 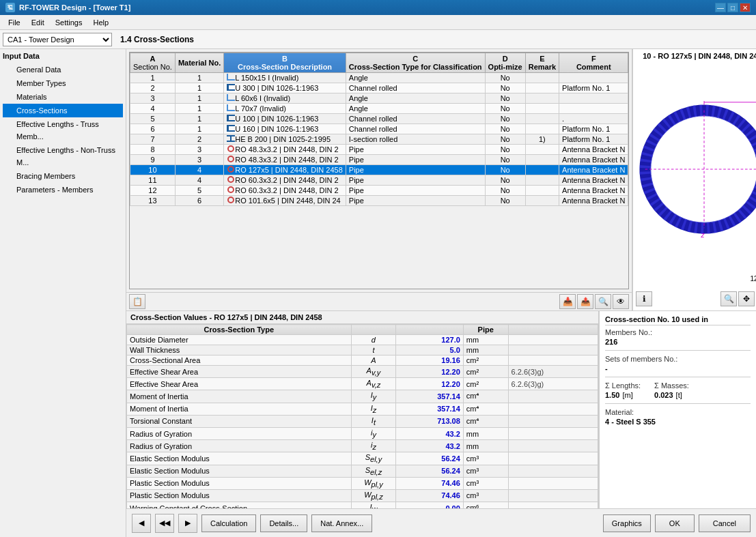 What do you see at coordinates (63, 130) in the screenshot?
I see `sidebar-item-eff-lengths-truss: Effective Lengths - Truss Memb...` at bounding box center [63, 130].